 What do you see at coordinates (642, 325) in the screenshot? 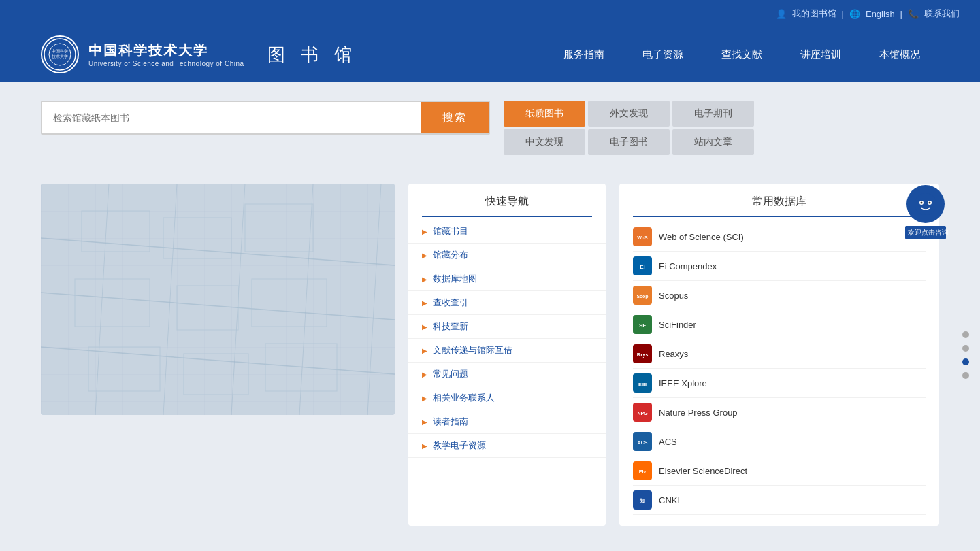
I see `svg-text: SF` at bounding box center [642, 325].